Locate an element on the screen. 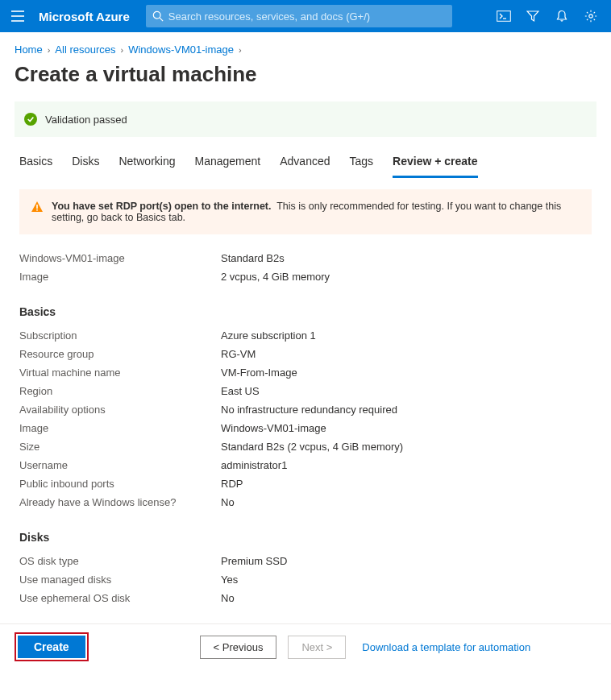  table-row: RegionEast US is located at coordinates (306, 391).